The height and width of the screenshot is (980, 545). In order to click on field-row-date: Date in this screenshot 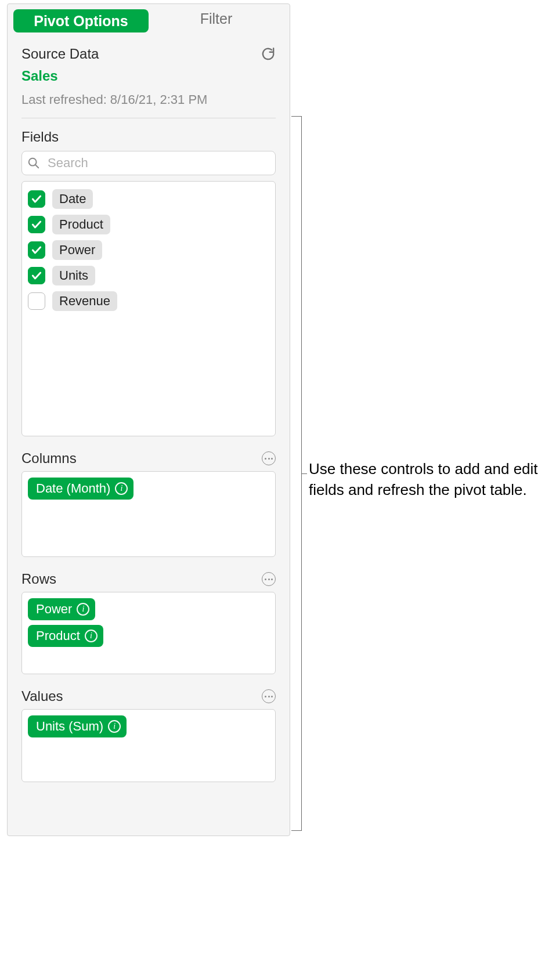, I will do `click(149, 199)`.